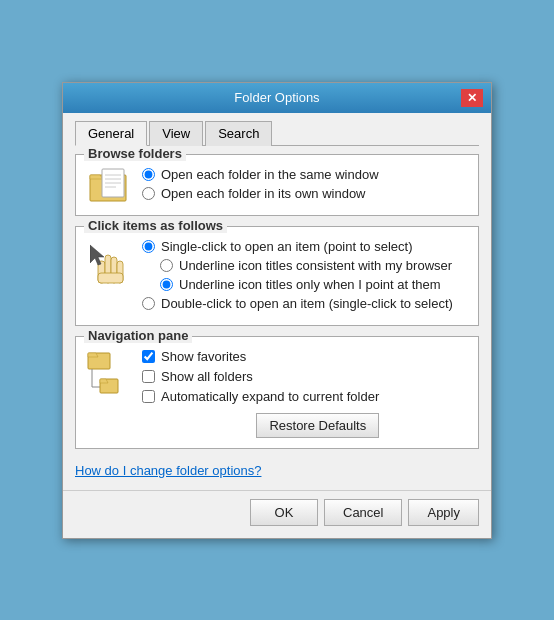  Describe the element at coordinates (277, 98) in the screenshot. I see `title-bar: Folder Options ✕` at that location.